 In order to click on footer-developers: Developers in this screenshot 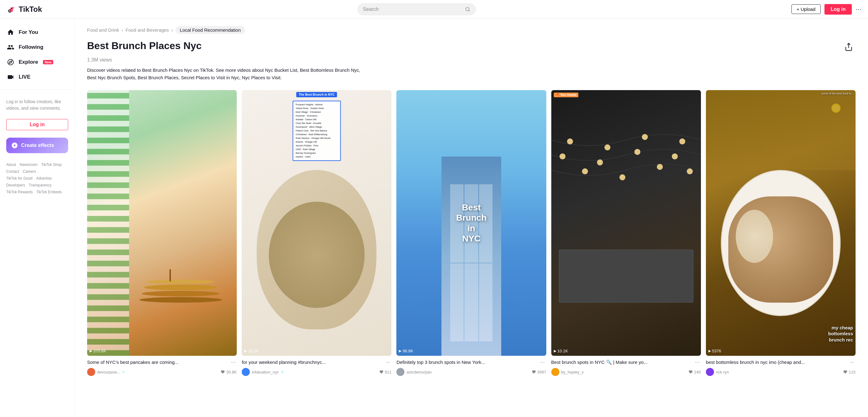, I will do `click(16, 185)`.